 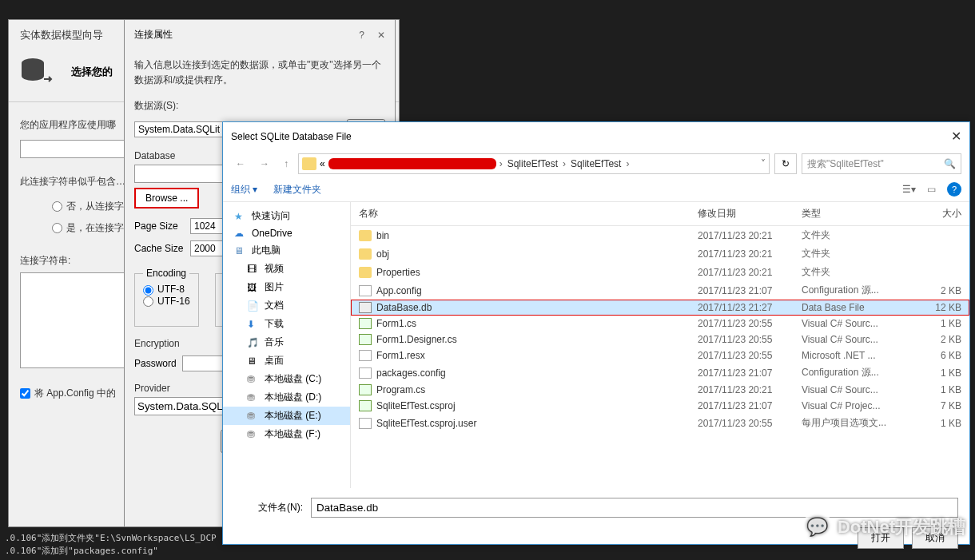 What do you see at coordinates (286, 305) in the screenshot?
I see `tree-node: 文档` at bounding box center [286, 305].